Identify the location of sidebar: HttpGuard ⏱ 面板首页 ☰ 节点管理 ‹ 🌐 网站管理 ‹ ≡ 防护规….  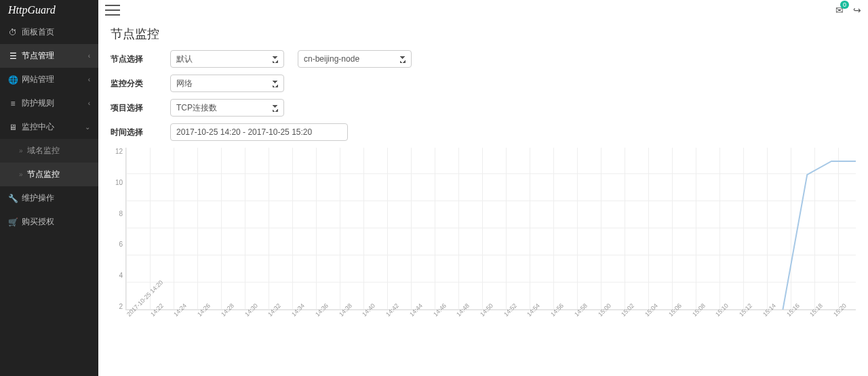
(49, 188).